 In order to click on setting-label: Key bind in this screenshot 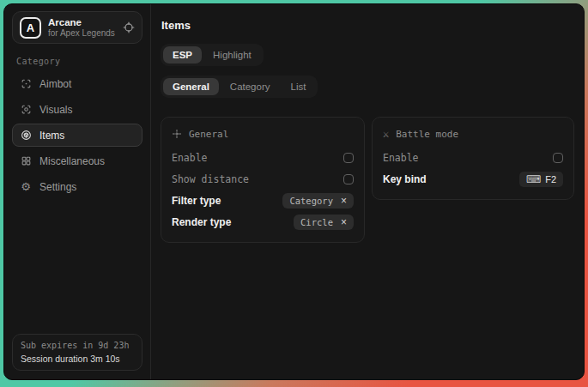, I will do `click(405, 179)`.